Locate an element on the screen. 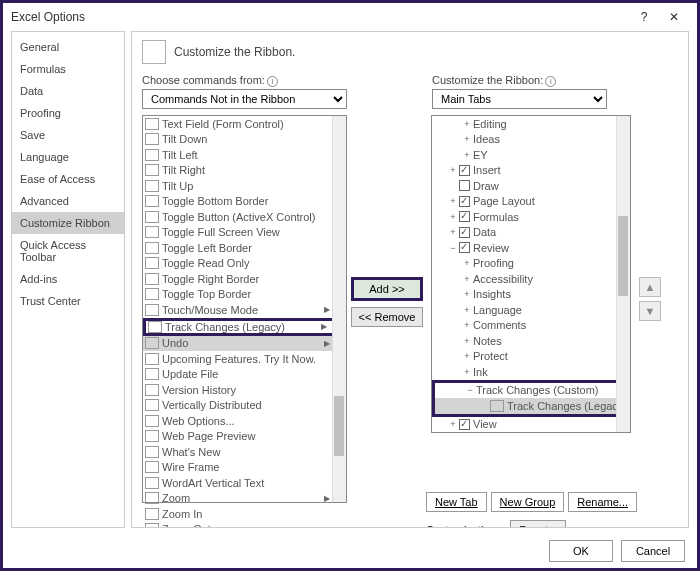 The width and height of the screenshot is (700, 571). list-item: Toggle Left Border is located at coordinates (244, 248).